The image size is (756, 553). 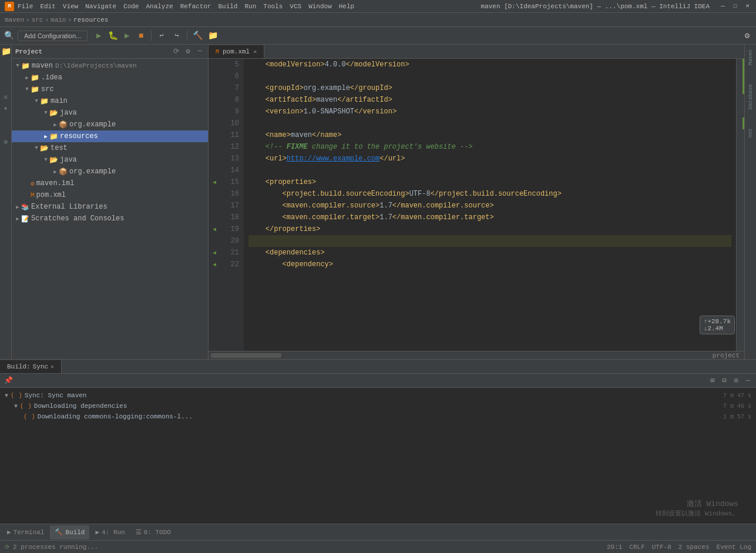 I want to click on menu-refactor: Refactor, so click(x=196, y=6).